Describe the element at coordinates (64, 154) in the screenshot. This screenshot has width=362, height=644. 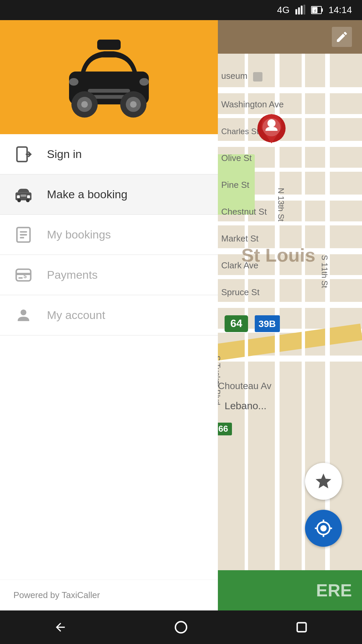
I see `sign-in-label: Sign in` at that location.